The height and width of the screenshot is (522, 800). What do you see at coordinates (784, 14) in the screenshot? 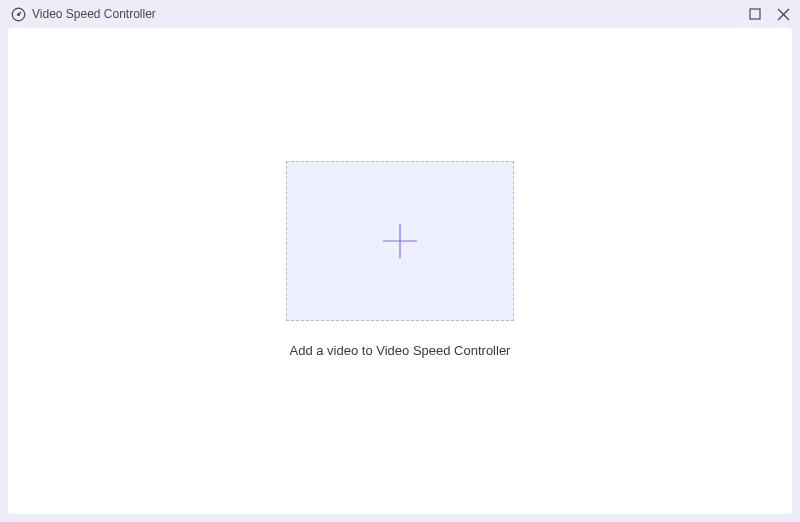
I see `close-icon` at bounding box center [784, 14].